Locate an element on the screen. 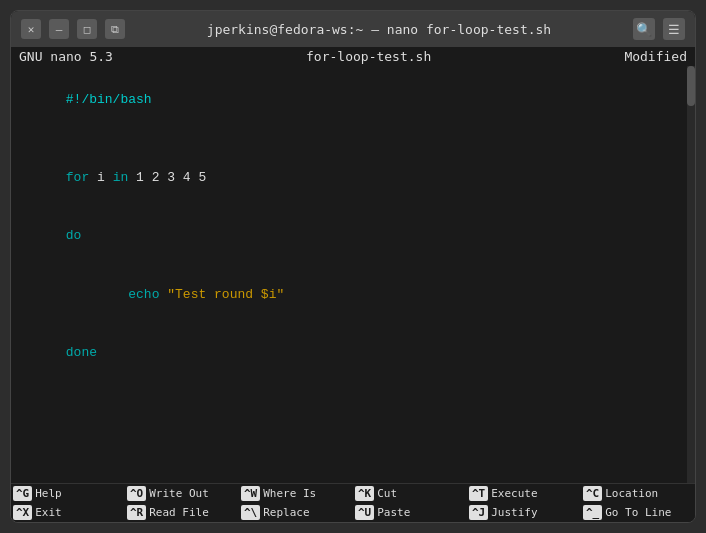  shortcut-gotoline: ^_ Go To Line is located at coordinates (638, 512).